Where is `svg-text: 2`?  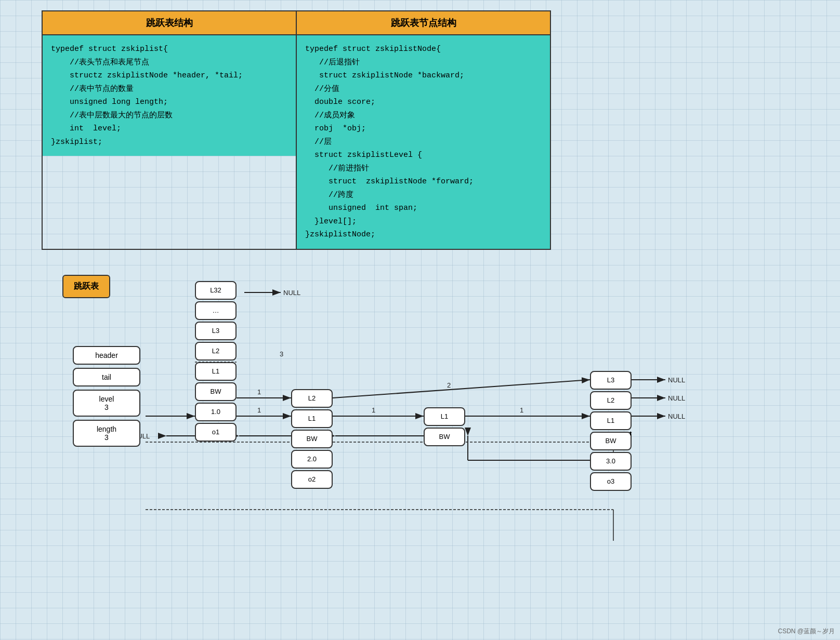 svg-text: 2 is located at coordinates (449, 385).